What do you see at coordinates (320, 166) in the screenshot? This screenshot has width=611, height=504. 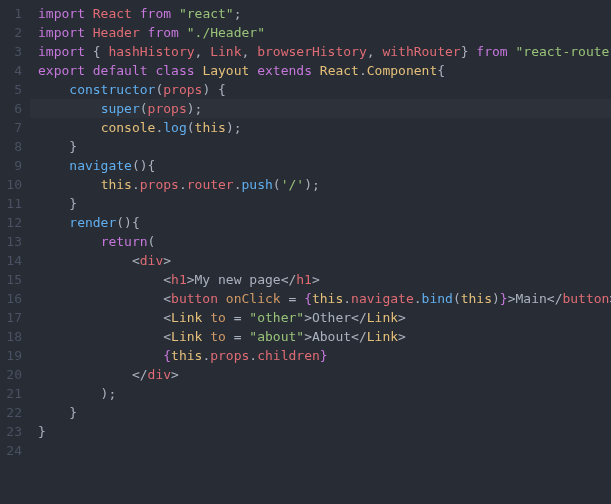 I see `code-line: navigate(){` at bounding box center [320, 166].